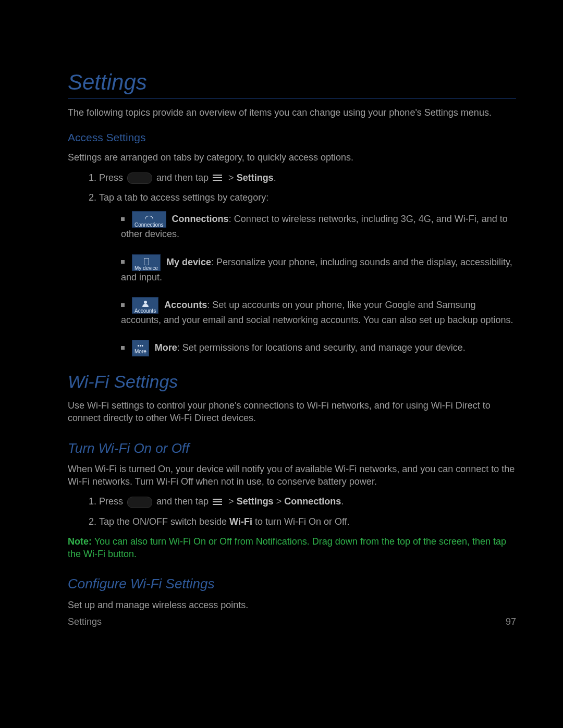  What do you see at coordinates (301, 522) in the screenshot?
I see `text: to turn Wi-Fi On or Off.` at bounding box center [301, 522].